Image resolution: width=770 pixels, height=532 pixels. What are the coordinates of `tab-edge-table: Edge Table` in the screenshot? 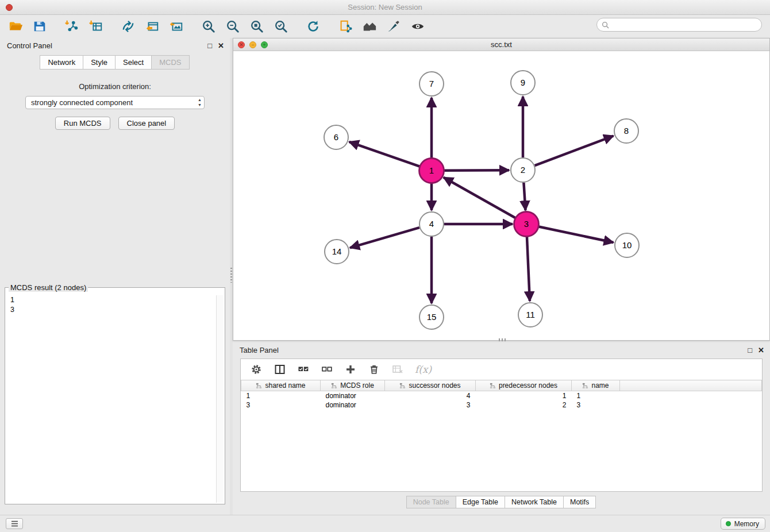 It's located at (480, 502).